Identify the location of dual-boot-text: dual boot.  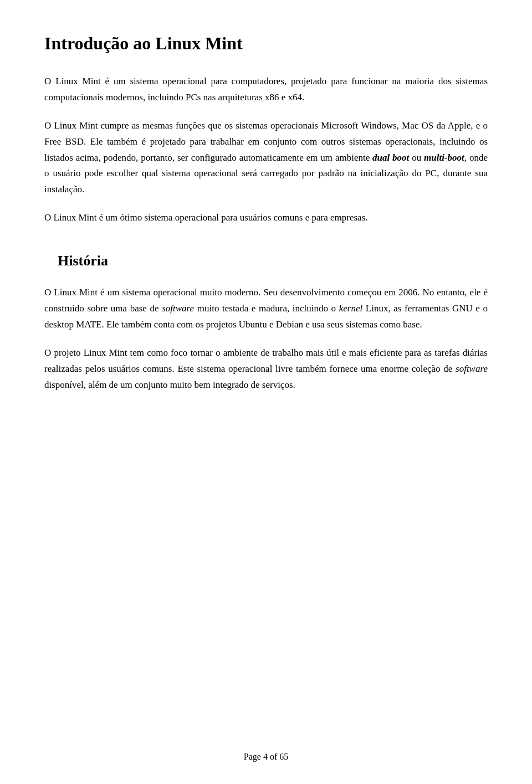
(391, 157).